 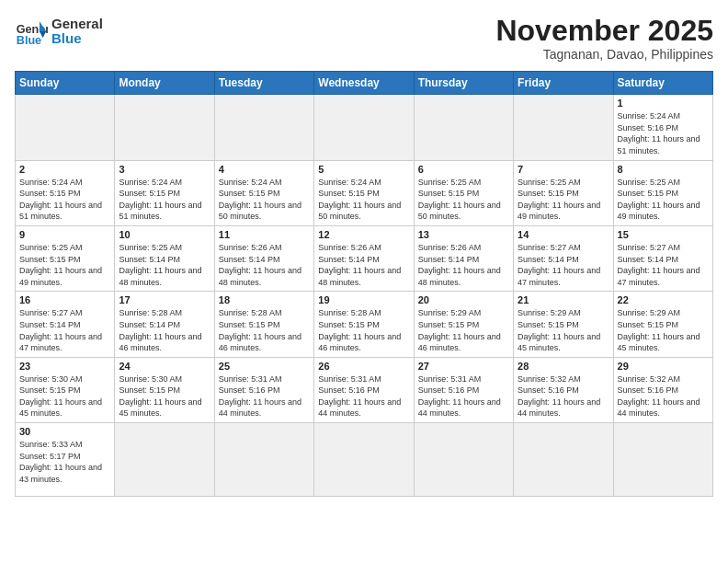 I want to click on day-number: 13, so click(x=463, y=235).